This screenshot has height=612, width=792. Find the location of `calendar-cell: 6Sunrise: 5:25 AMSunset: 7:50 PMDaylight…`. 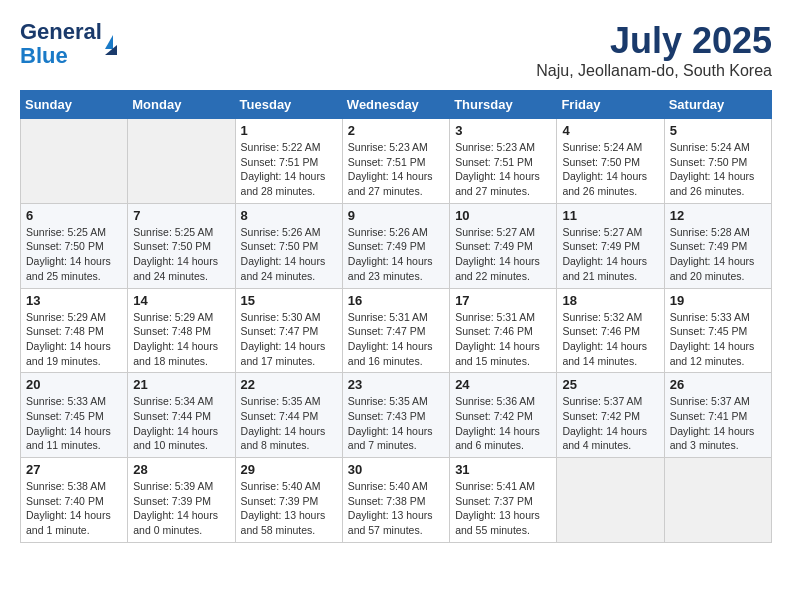

calendar-cell: 6Sunrise: 5:25 AMSunset: 7:50 PMDaylight… is located at coordinates (74, 246).